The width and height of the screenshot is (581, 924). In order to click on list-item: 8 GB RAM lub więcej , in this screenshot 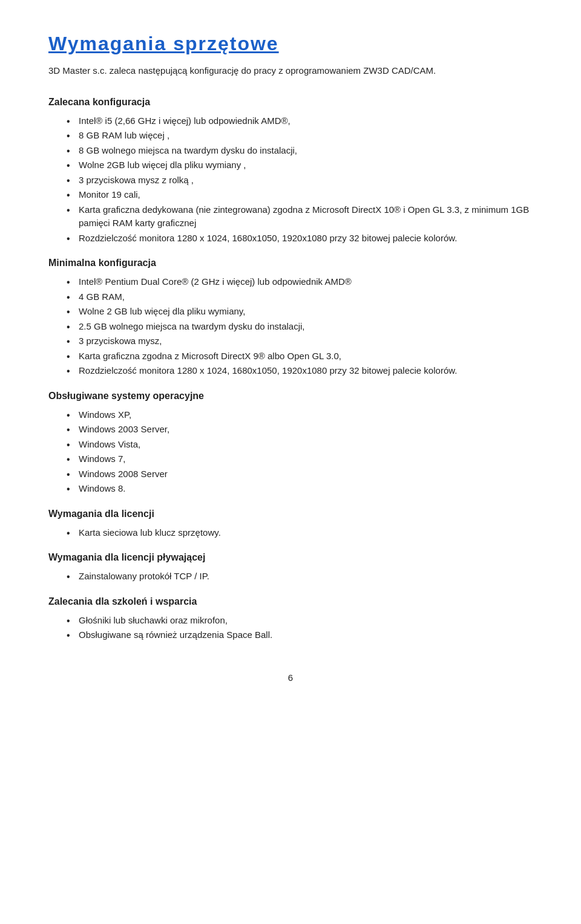, I will do `click(300, 135)`.